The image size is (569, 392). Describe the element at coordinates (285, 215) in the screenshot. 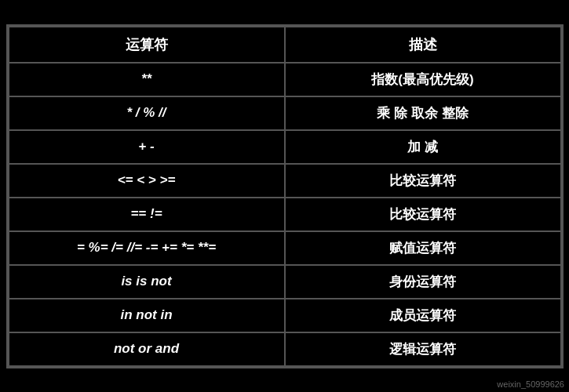

I see `table-row: == !=比较运算符` at that location.